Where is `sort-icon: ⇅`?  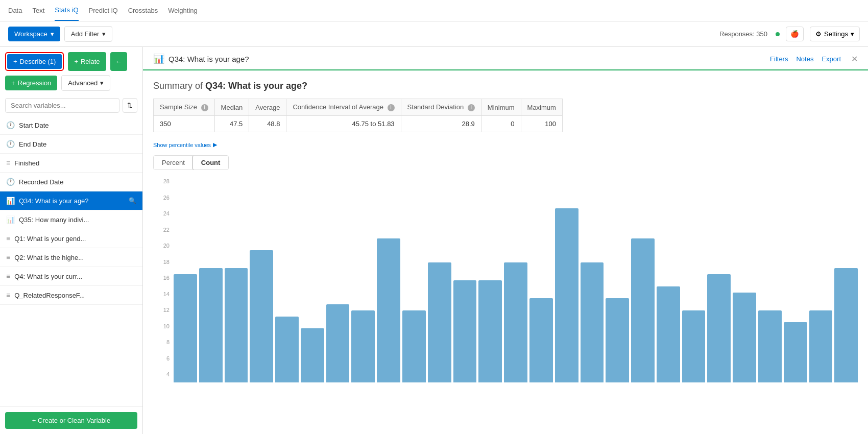 sort-icon: ⇅ is located at coordinates (130, 105).